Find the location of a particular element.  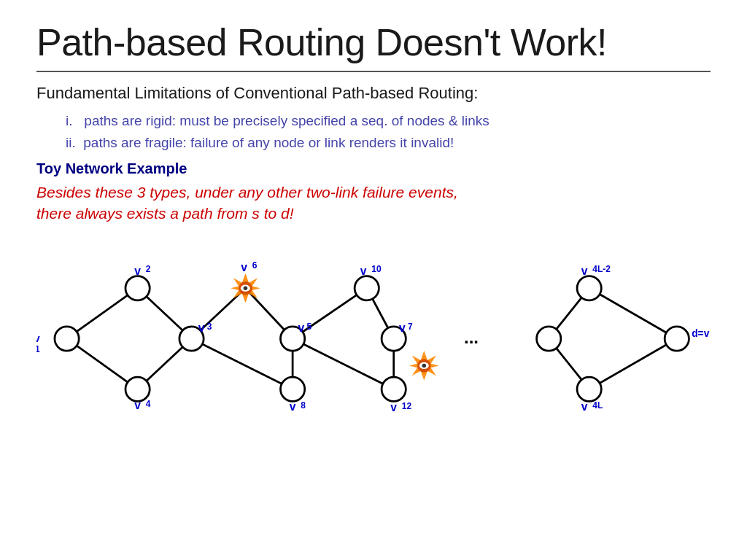

svg-text: 1 is located at coordinates (38, 349).